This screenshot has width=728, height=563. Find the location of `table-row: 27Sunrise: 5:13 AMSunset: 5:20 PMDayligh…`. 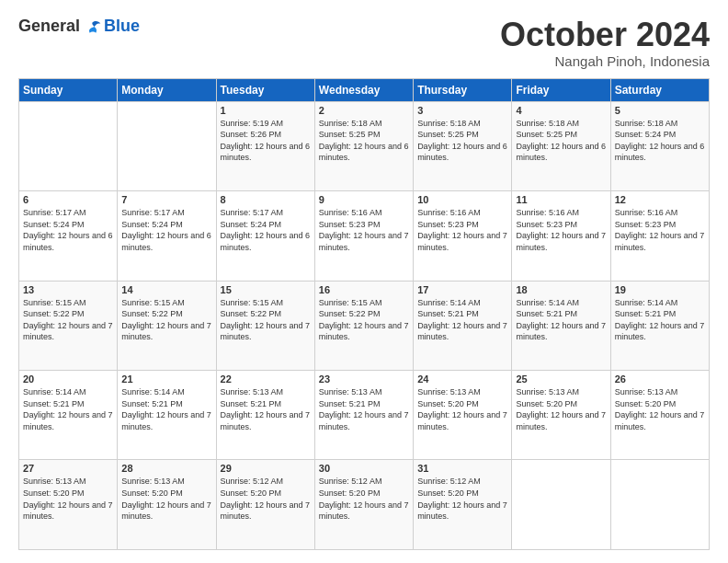

table-row: 27Sunrise: 5:13 AMSunset: 5:20 PMDayligh… is located at coordinates (68, 505).